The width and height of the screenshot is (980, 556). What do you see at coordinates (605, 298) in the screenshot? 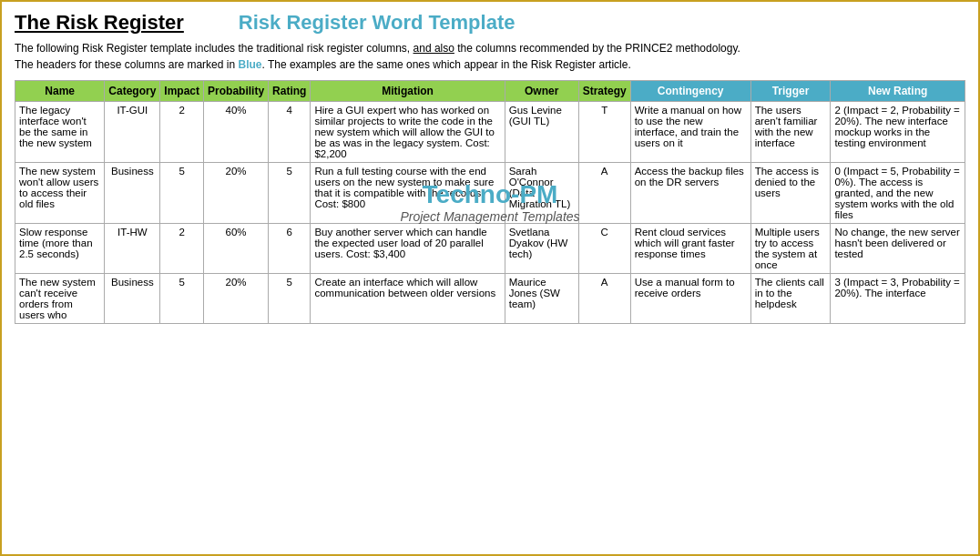
I see `cell-strategy-4: A` at bounding box center [605, 298].